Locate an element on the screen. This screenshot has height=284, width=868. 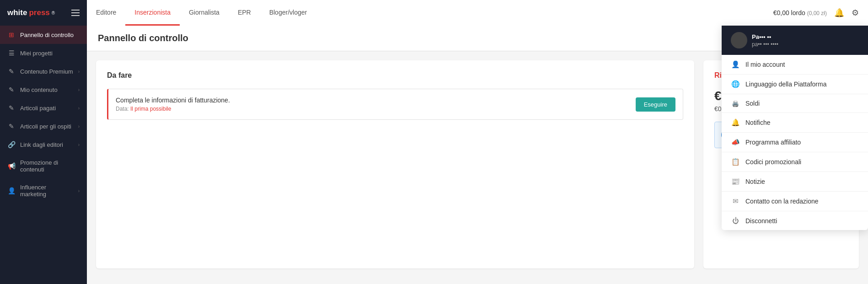
lingua-icon: 🌐 is located at coordinates (735, 84).